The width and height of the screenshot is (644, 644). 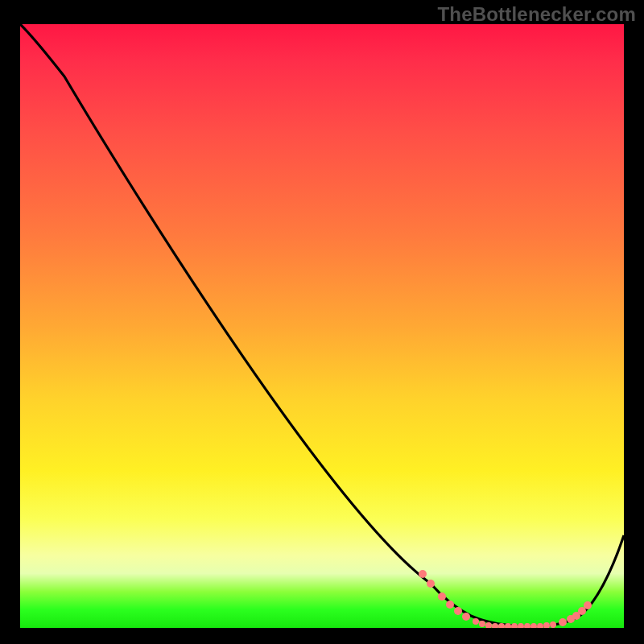 What do you see at coordinates (575, 613) in the screenshot?
I see `right-marker-cluster` at bounding box center [575, 613].